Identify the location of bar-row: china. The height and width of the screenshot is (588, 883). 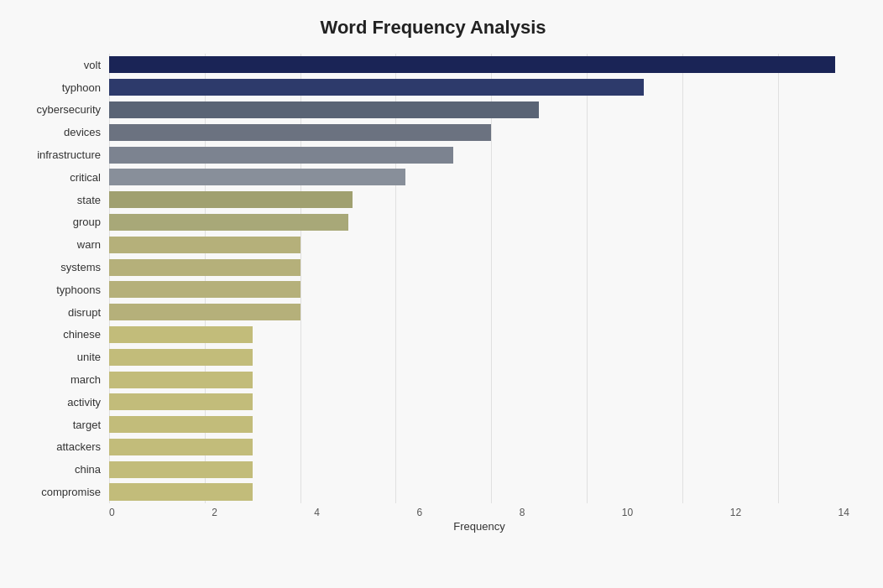
(433, 470).